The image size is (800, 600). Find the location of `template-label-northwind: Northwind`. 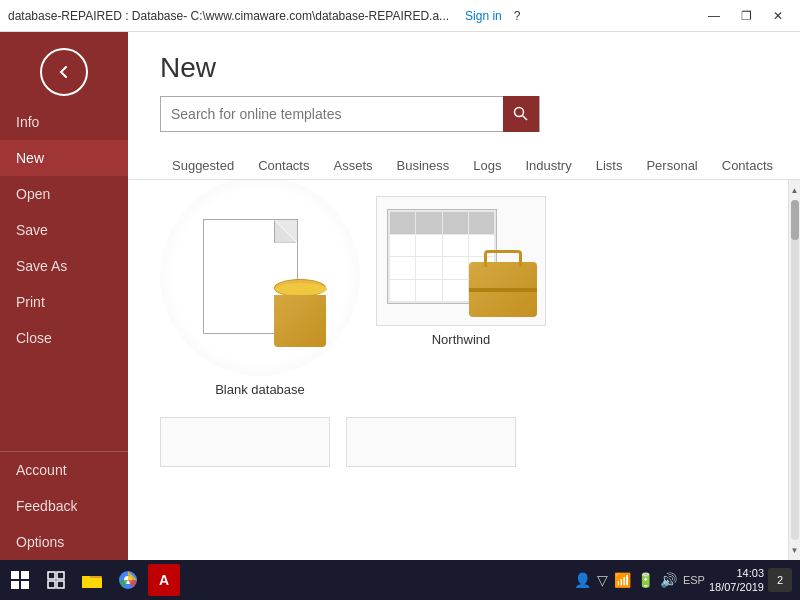

template-label-northwind: Northwind is located at coordinates (462, 340).